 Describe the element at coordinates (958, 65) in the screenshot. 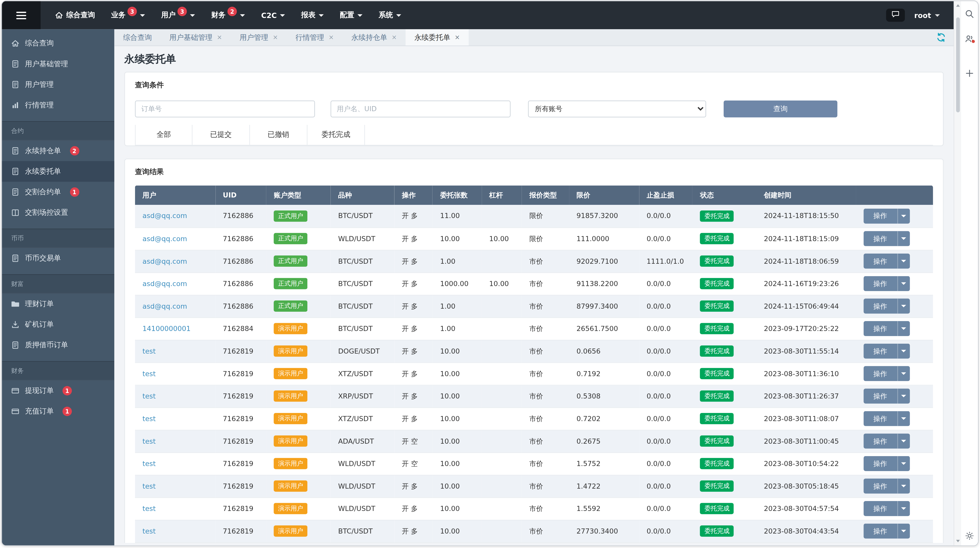

I see `scrollbar-thumb` at that location.